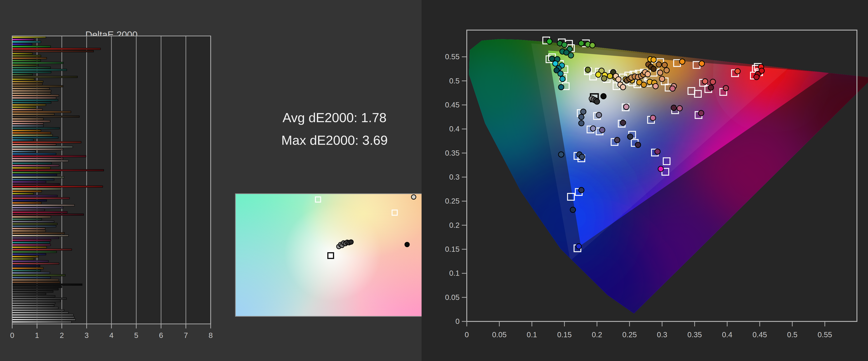 The height and width of the screenshot is (361, 868). What do you see at coordinates (499, 334) in the screenshot?
I see `cie-x-tick-label: 0.05` at bounding box center [499, 334].